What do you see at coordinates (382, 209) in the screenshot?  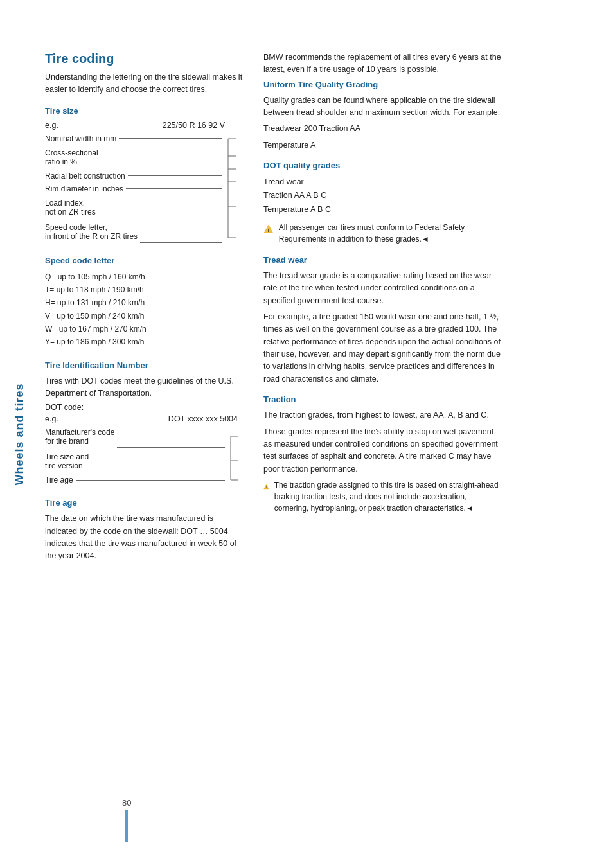 I see `quality-item-3: Temperature A B C` at bounding box center [382, 209].